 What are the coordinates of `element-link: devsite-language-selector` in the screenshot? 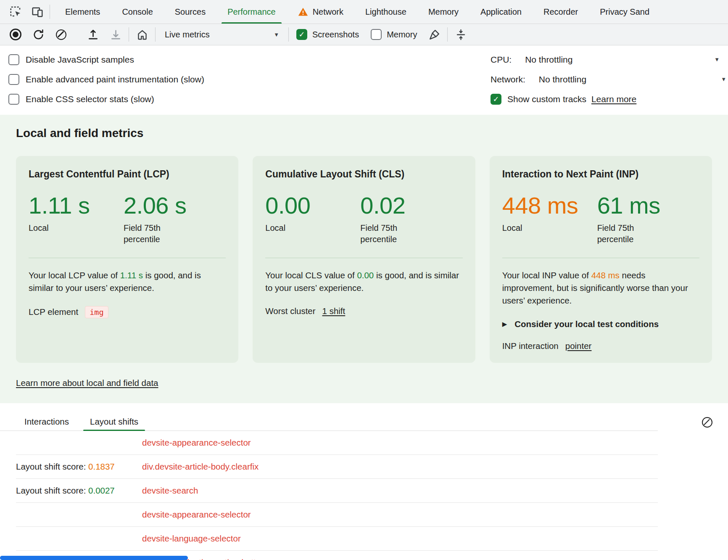 It's located at (192, 538).